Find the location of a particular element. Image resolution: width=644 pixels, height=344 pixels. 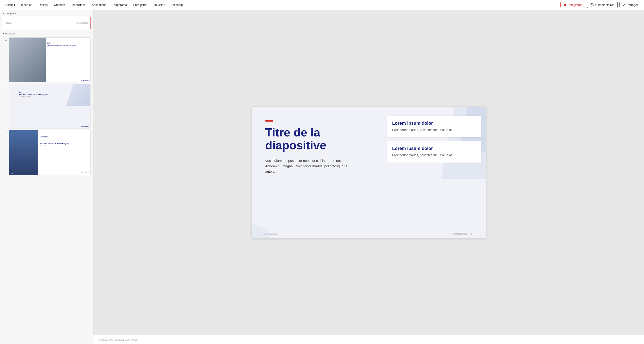

slide-title-line2: diapositive is located at coordinates (296, 145).